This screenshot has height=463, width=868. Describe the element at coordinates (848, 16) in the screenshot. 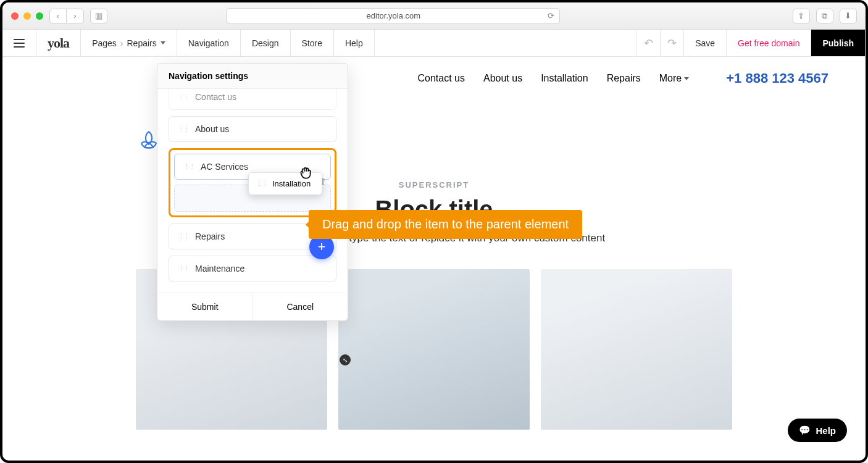

I see `downloads-icon: ⬇` at that location.